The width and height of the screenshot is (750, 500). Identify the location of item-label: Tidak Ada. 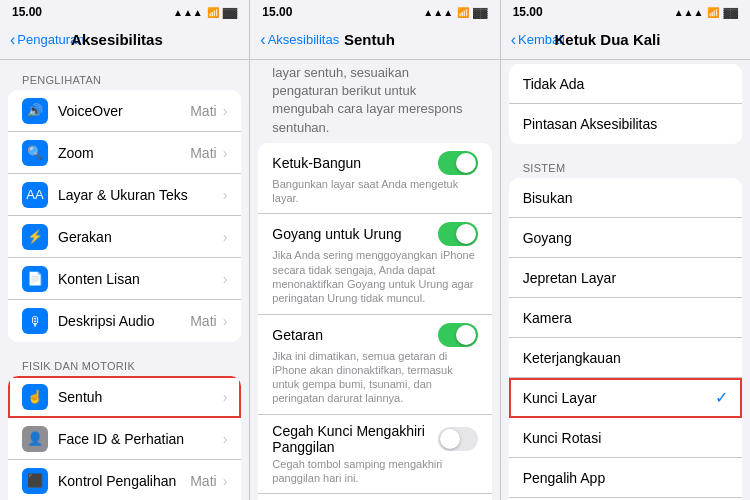
(554, 84).